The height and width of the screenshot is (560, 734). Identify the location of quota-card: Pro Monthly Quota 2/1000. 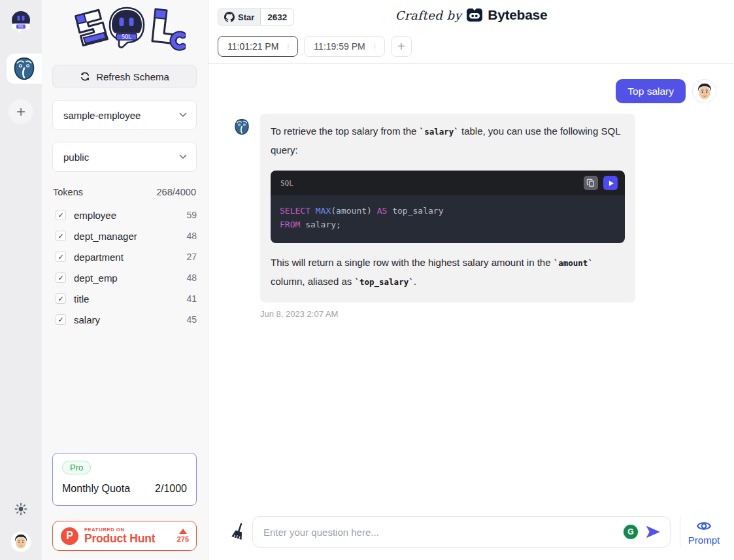
(124, 480).